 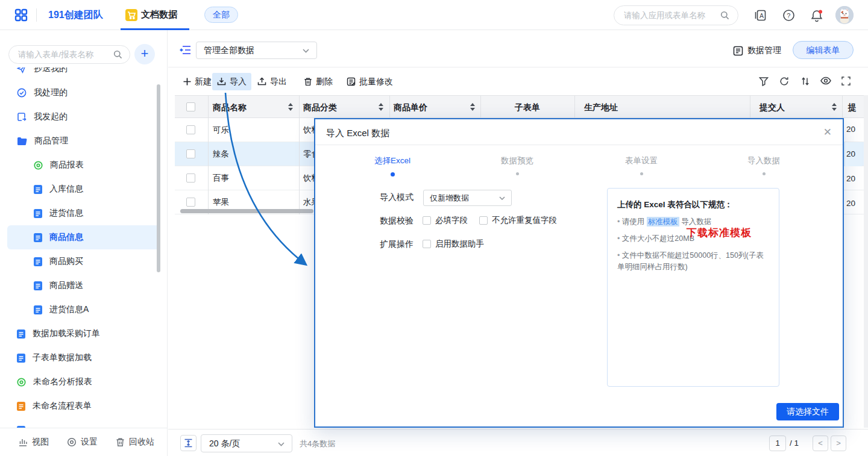 What do you see at coordinates (306, 51) in the screenshot?
I see `chevron-down-icon` at bounding box center [306, 51].